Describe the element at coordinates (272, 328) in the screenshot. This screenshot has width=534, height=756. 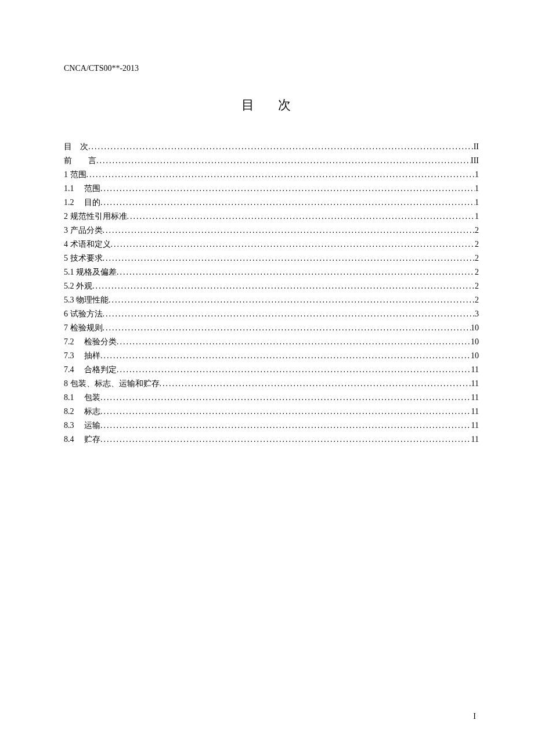
I see `toc-entry: 7 检验规则10` at that location.